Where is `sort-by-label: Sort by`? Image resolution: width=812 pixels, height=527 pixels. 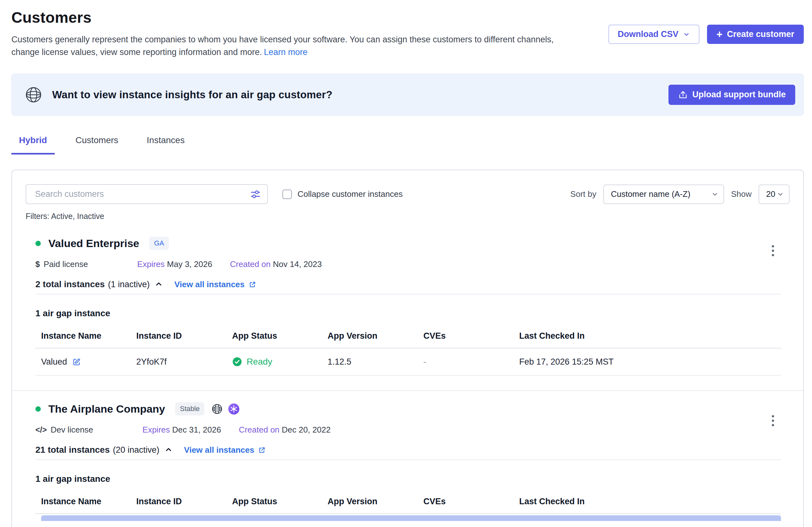
sort-by-label: Sort by is located at coordinates (583, 194).